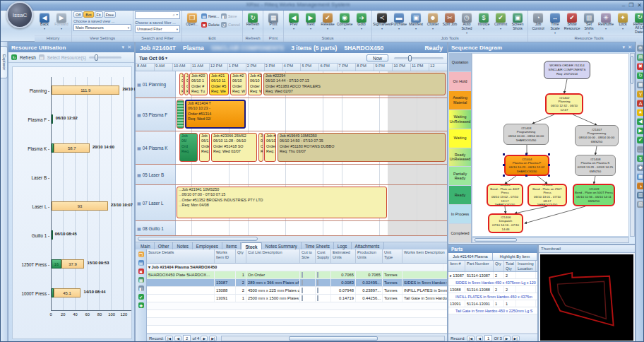 The width and height of the screenshot is (644, 342). Describe the element at coordinates (507, 338) in the screenshot. I see `record-next-button: ▶` at that location.